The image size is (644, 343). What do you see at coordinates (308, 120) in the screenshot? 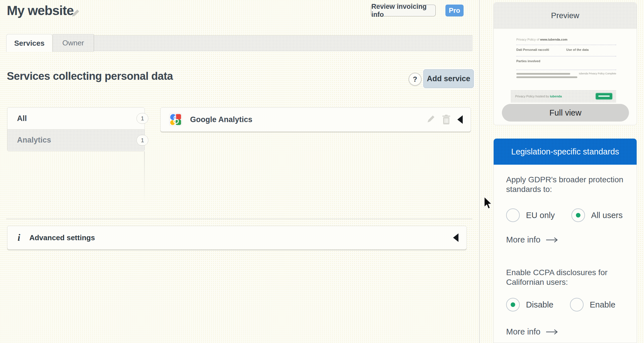
I see `service-name: Google Analytics` at bounding box center [308, 120].